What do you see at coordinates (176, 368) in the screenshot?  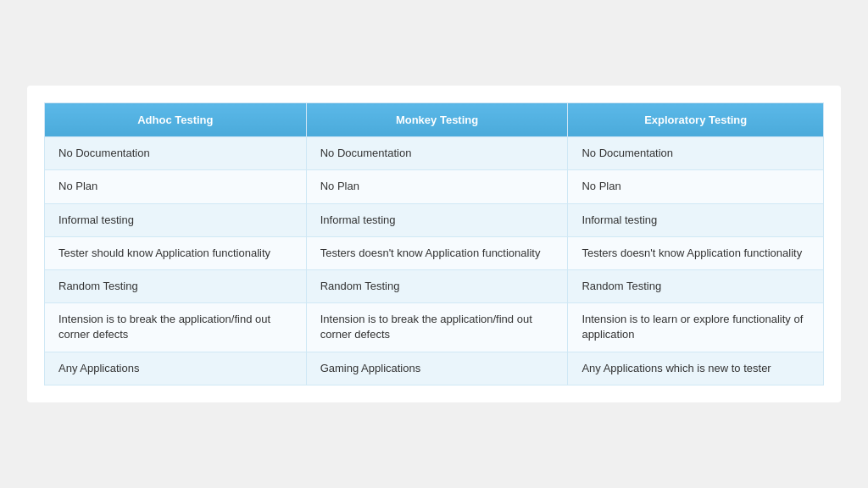 I see `cell-row6-col1: Any Applications` at bounding box center [176, 368].